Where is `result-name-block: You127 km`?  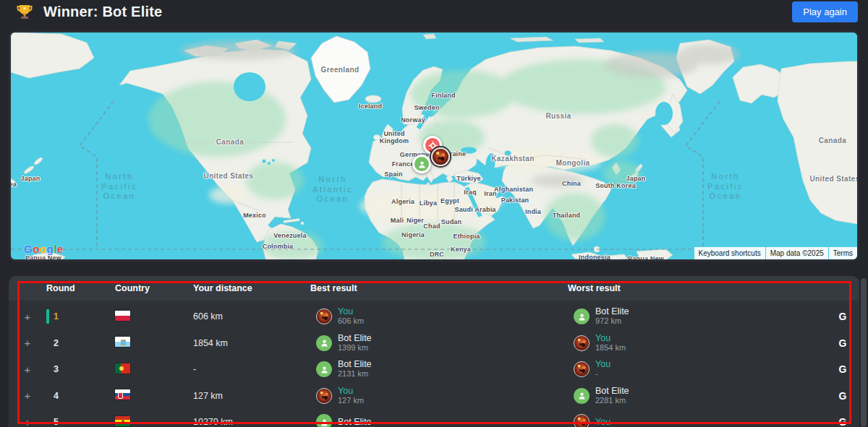 result-name-block: You127 km is located at coordinates (351, 396).